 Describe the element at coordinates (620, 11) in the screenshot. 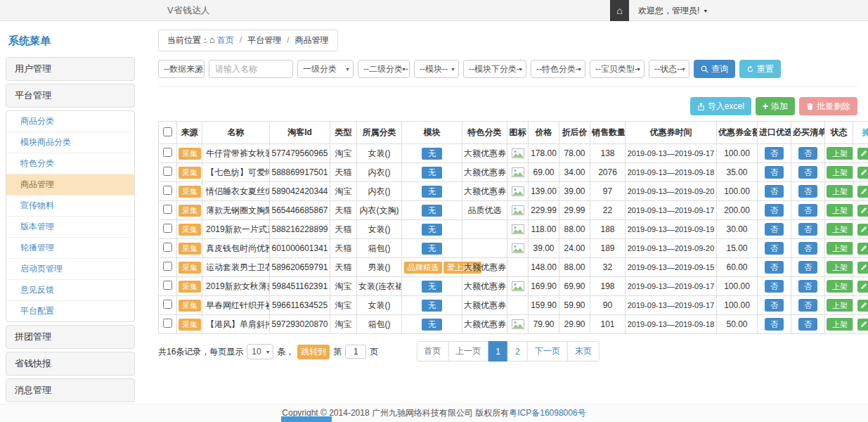

I see `home-button: ⌂` at that location.